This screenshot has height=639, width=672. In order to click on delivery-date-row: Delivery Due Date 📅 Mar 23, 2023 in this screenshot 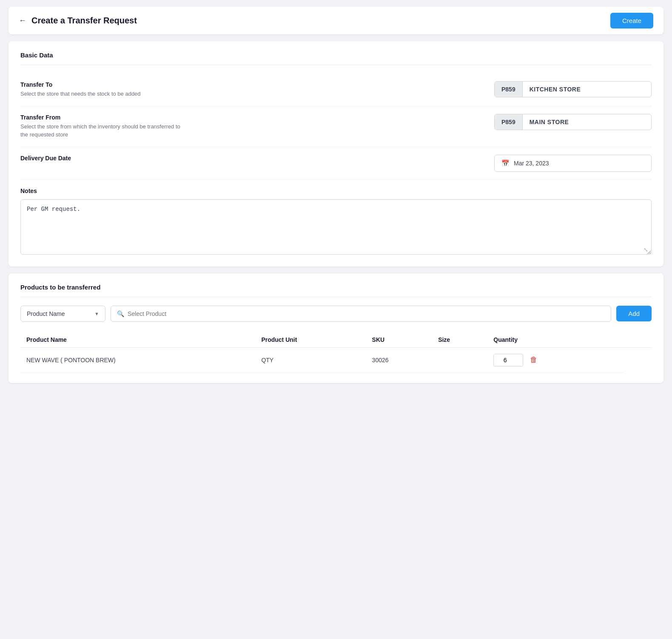, I will do `click(336, 163)`.